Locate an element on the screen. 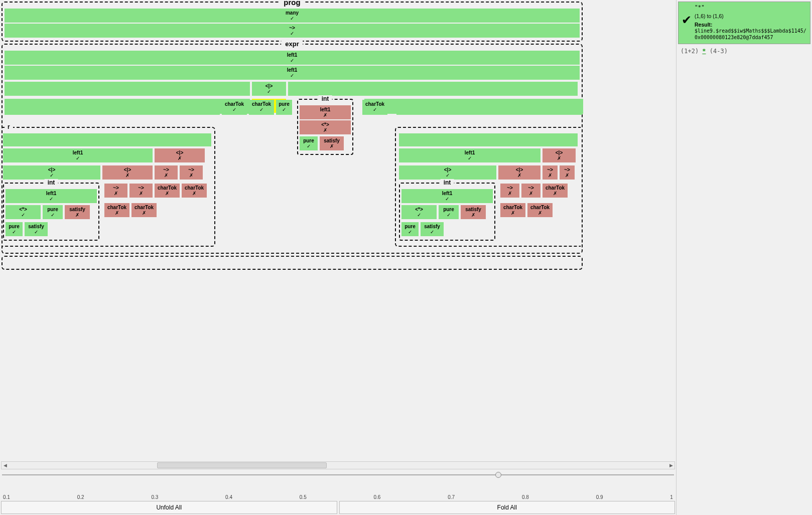  int-mid-pure: pure✓ is located at coordinates (309, 143).